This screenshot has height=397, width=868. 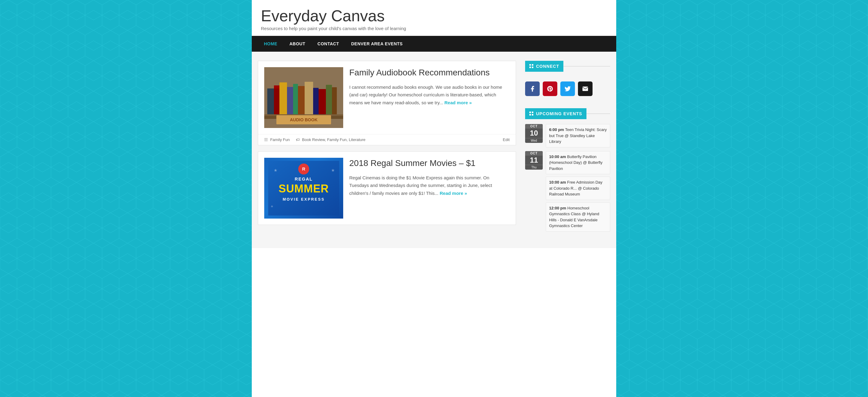 What do you see at coordinates (315, 140) in the screenshot?
I see `post-meta-left: ☷ Family Fun 🏷 Book Review, Family Fun, …` at bounding box center [315, 140].